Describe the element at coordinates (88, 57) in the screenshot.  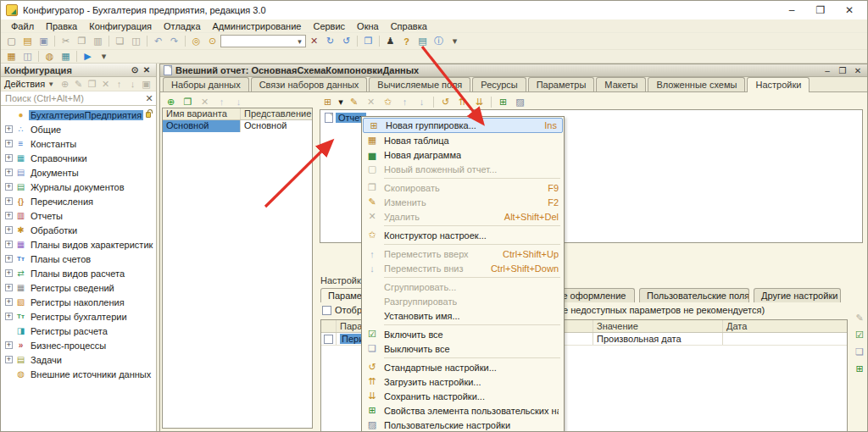
I see `start-debugging-button: ▶` at that location.